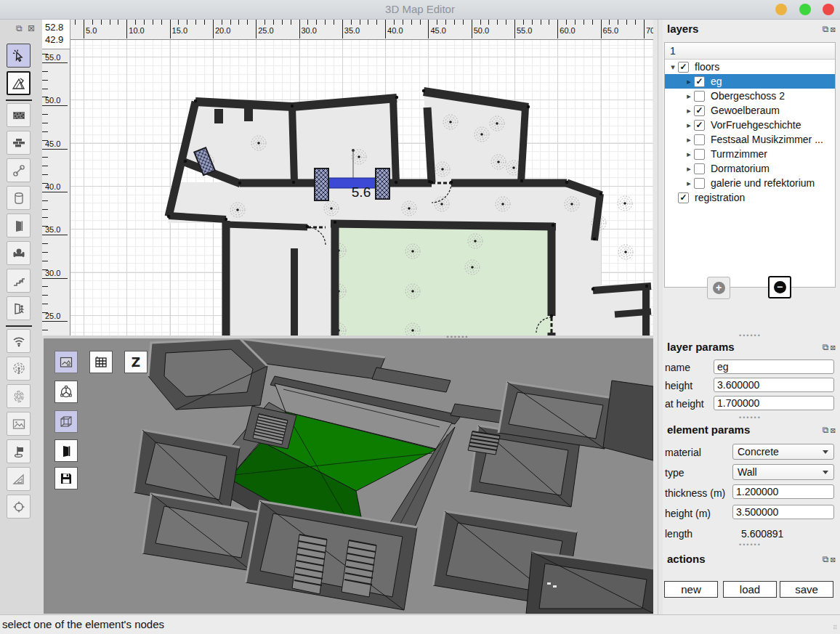 The height and width of the screenshot is (634, 840). What do you see at coordinates (66, 392) in the screenshot?
I see `view3d-gizmo-button` at bounding box center [66, 392].